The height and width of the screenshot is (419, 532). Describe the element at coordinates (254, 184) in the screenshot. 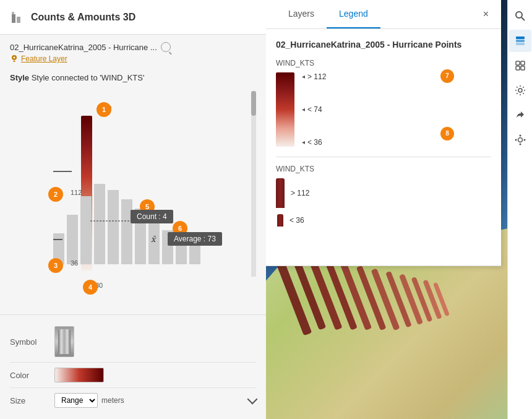

I see `scrollbar` at that location.